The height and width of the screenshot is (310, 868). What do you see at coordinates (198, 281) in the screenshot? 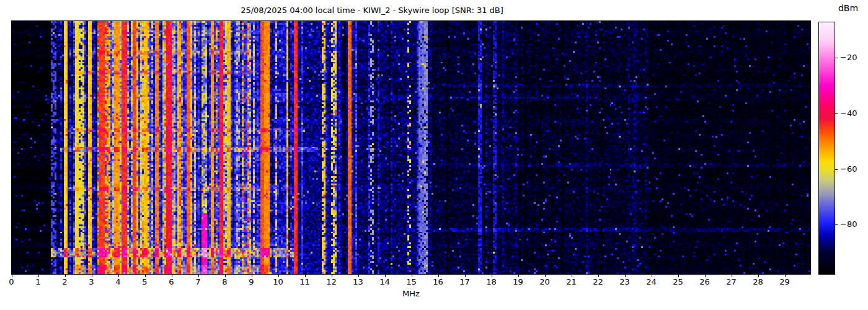
I see `x-tick-label: 7` at bounding box center [198, 281].